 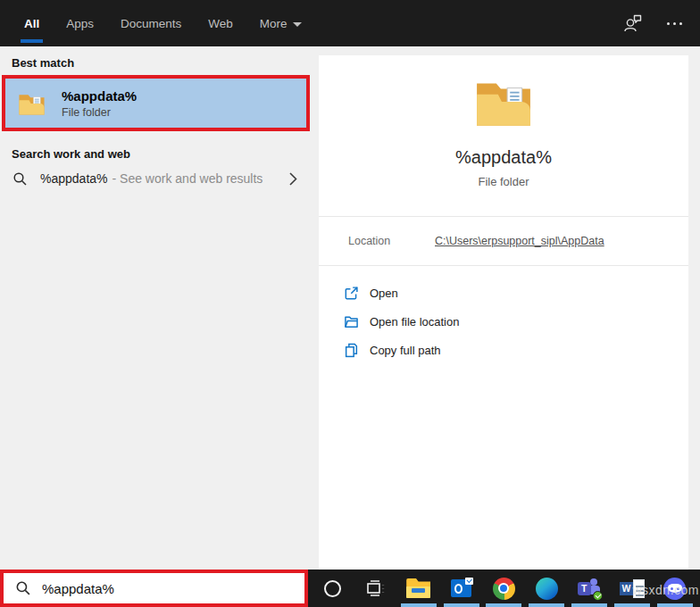 I want to click on tab-apps: Apps, so click(x=80, y=23).